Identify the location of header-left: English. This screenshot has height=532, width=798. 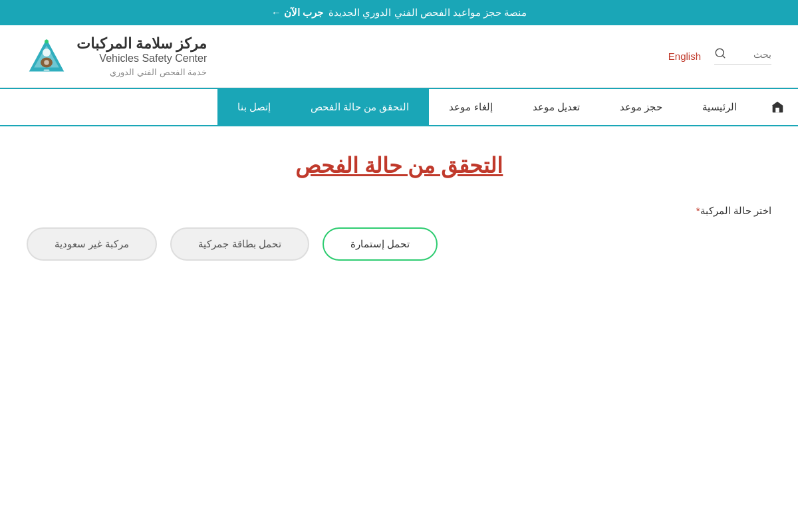
(720, 56).